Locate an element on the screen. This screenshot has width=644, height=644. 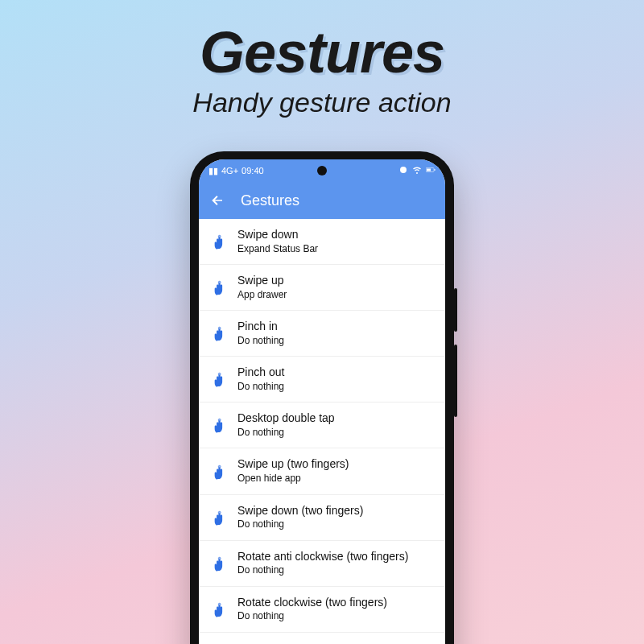
promo-title: Gestures is located at coordinates (322, 52).